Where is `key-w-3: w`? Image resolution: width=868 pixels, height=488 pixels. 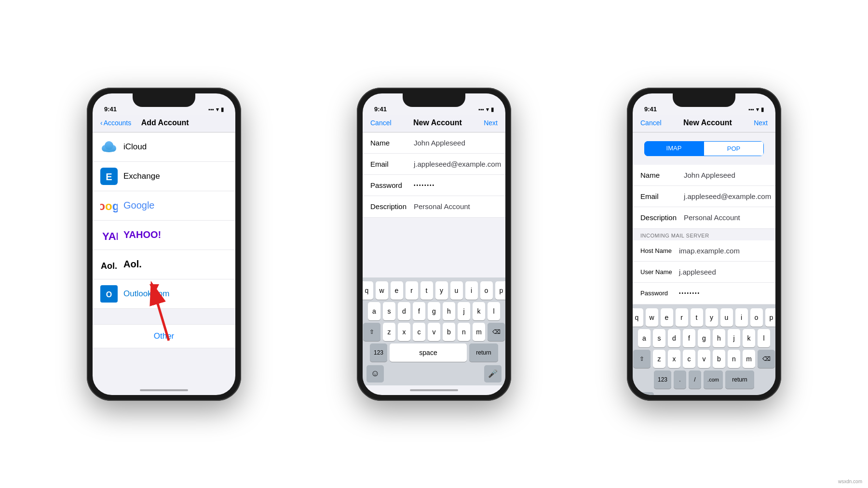 key-w-3: w is located at coordinates (652, 317).